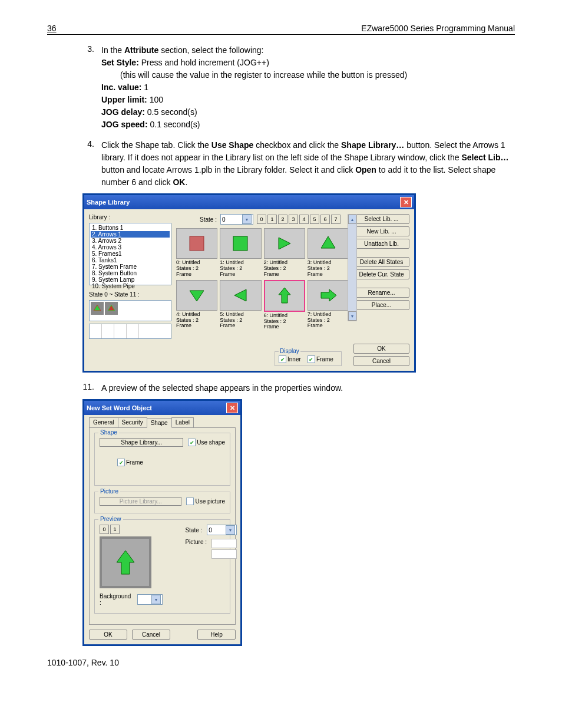  What do you see at coordinates (318, 75) in the screenshot?
I see `step3-line2: (this will cause the value in the regist…` at bounding box center [318, 75].